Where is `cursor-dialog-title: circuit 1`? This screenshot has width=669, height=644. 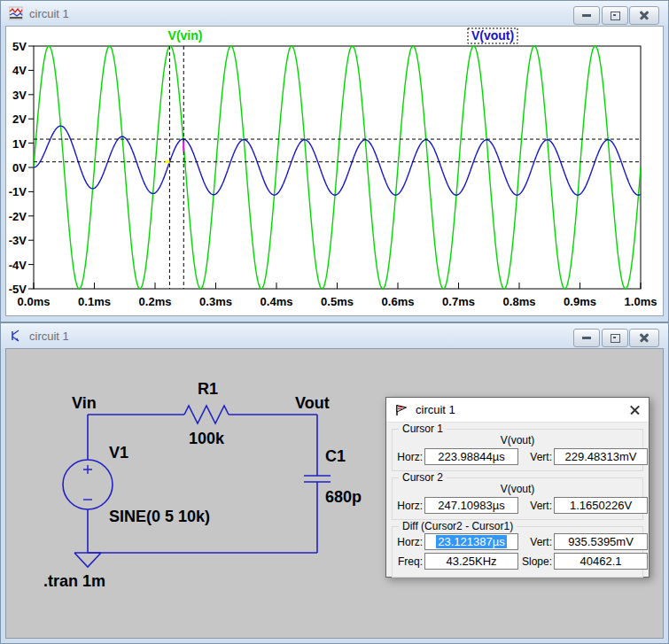
cursor-dialog-title: circuit 1 is located at coordinates (436, 409).